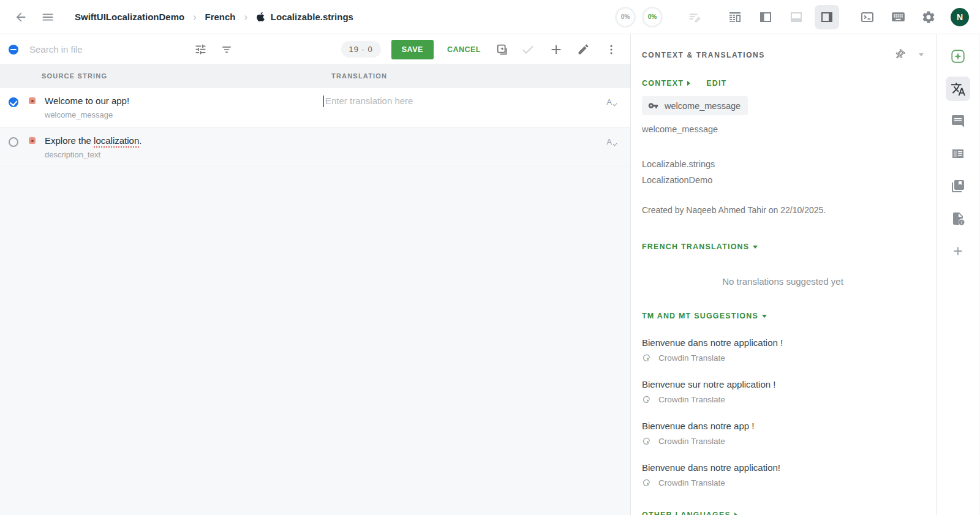  I want to click on terms-panel-button, so click(958, 154).